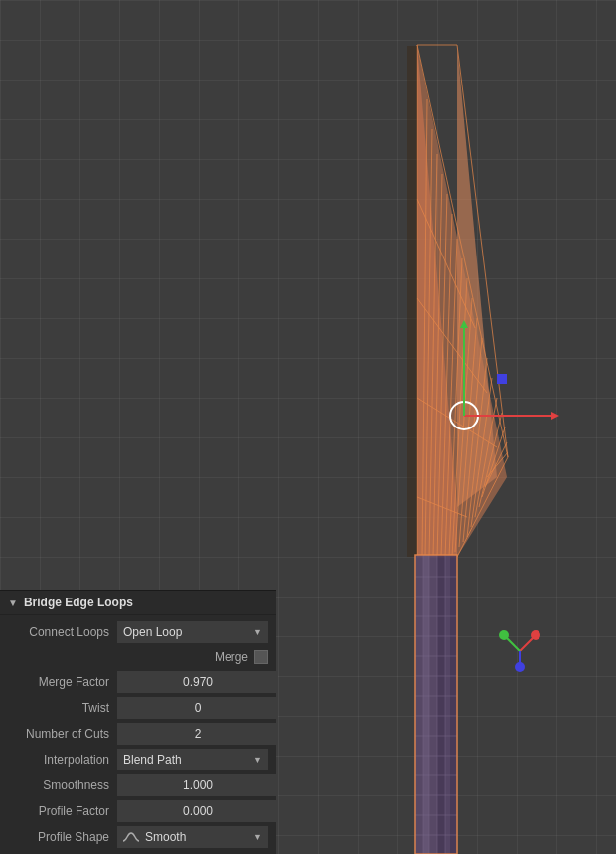 The image size is (616, 854). What do you see at coordinates (198, 682) in the screenshot?
I see `merge-factor-input` at bounding box center [198, 682].